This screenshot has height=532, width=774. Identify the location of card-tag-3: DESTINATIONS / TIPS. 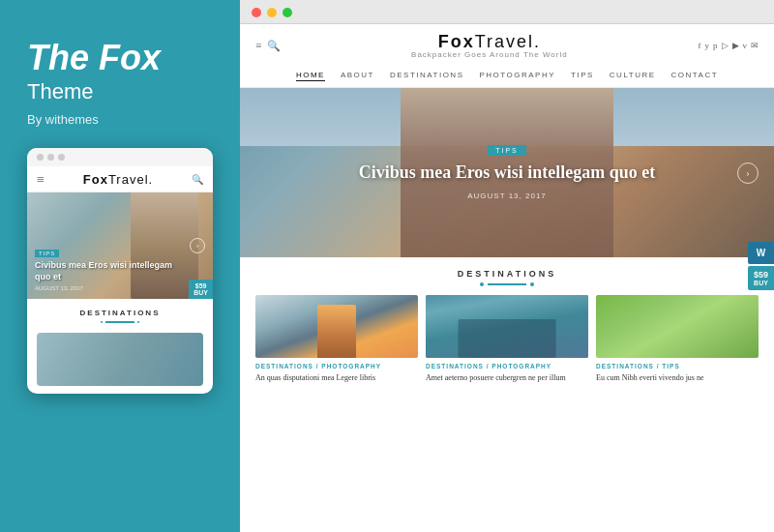
(677, 366).